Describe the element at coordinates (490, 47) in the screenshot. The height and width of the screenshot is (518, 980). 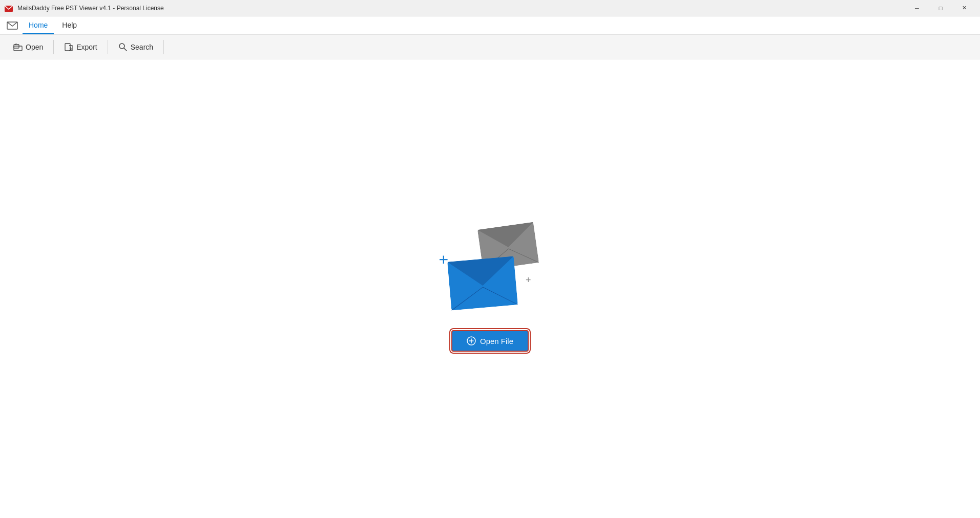
I see `toolbar: Open Export Search` at that location.